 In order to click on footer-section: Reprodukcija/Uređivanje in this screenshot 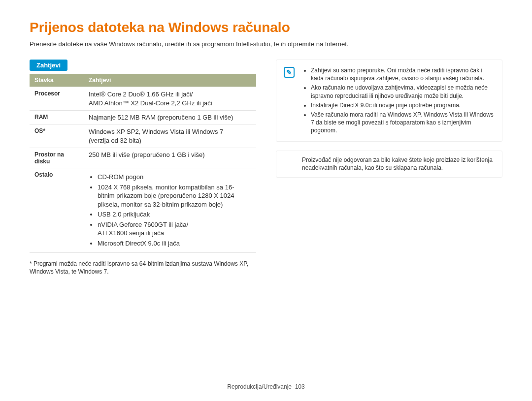, I will do `click(259, 387)`.